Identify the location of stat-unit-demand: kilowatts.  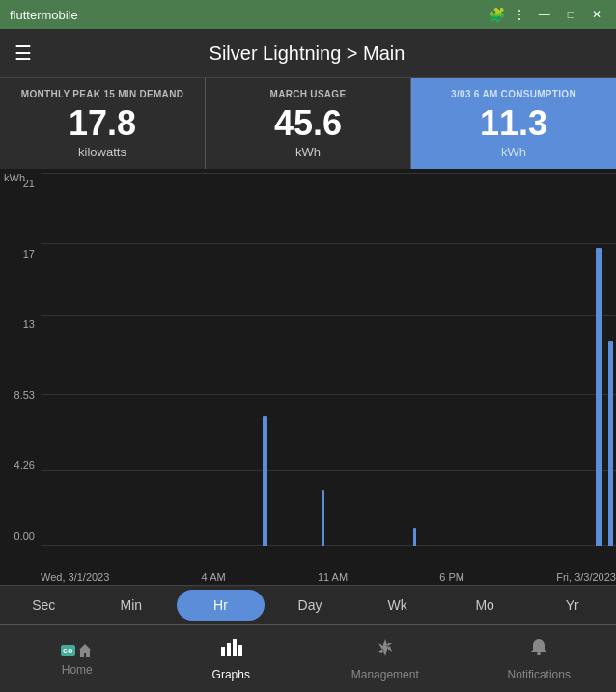
(102, 152).